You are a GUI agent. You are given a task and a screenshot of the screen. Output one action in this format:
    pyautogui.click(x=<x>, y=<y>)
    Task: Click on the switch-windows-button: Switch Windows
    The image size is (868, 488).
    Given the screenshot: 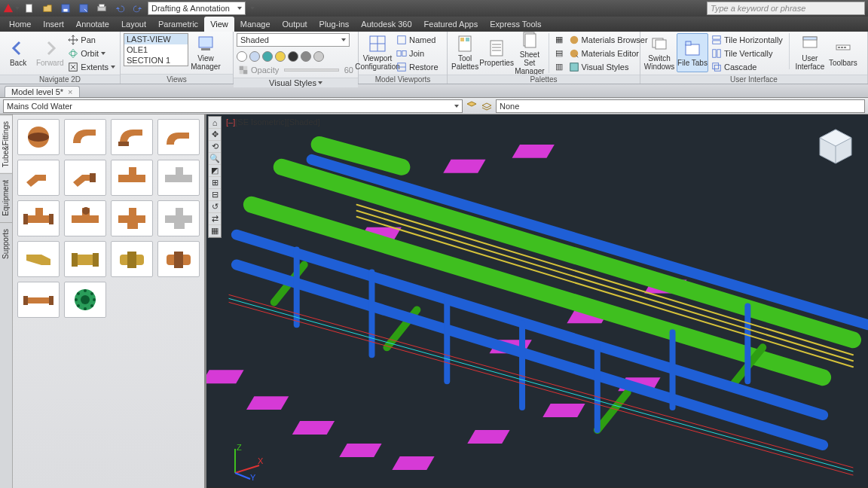 What is the action you would take?
    pyautogui.click(x=659, y=53)
    